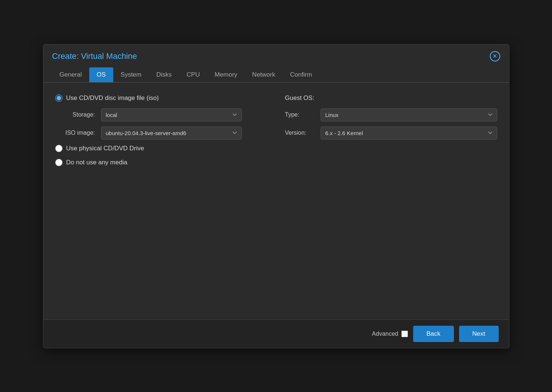  I want to click on storage-field-row: Storage: local, so click(161, 115).